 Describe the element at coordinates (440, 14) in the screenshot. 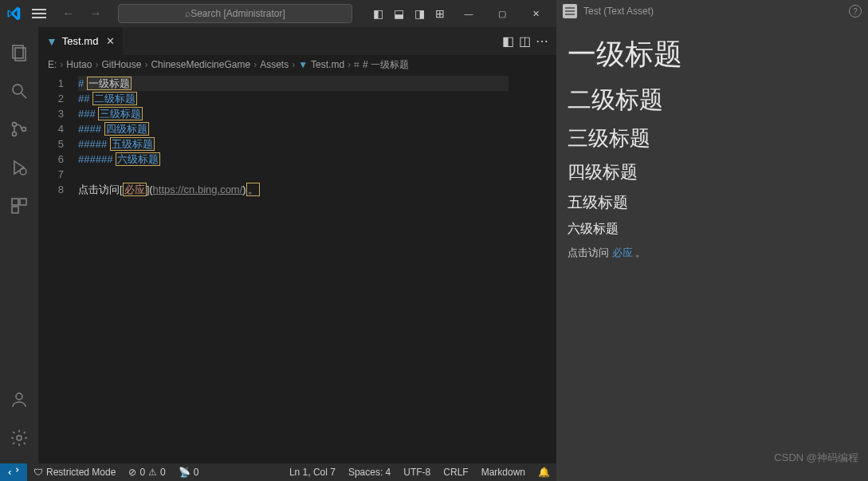

I see `customize-layout-icon: ⊞` at that location.